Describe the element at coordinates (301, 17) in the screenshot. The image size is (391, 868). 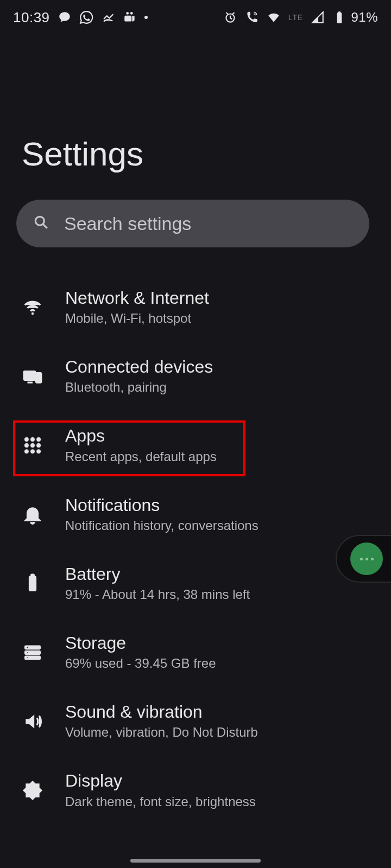
I see `status-right: LTE 91%` at that location.